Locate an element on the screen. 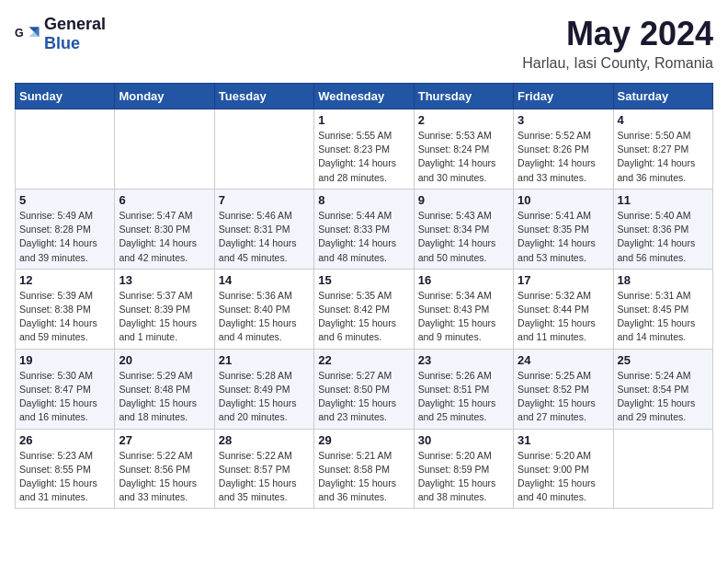 Image resolution: width=728 pixels, height=563 pixels. day-number: 18 is located at coordinates (664, 280).